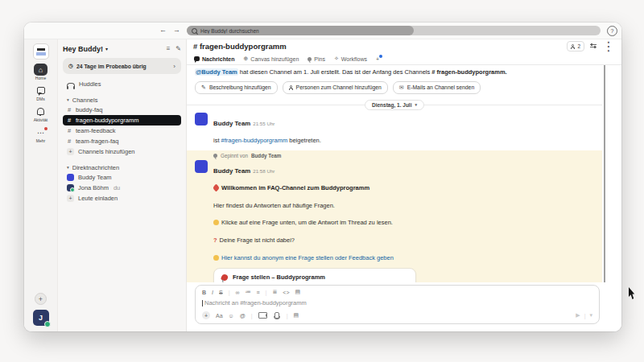 Image resolution: width=644 pixels, height=362 pixels. What do you see at coordinates (398, 292) in the screenshot?
I see `formatting-toolbar: B I S | ∞ ≔ ≡ | ≣ <> ▤` at bounding box center [398, 292].